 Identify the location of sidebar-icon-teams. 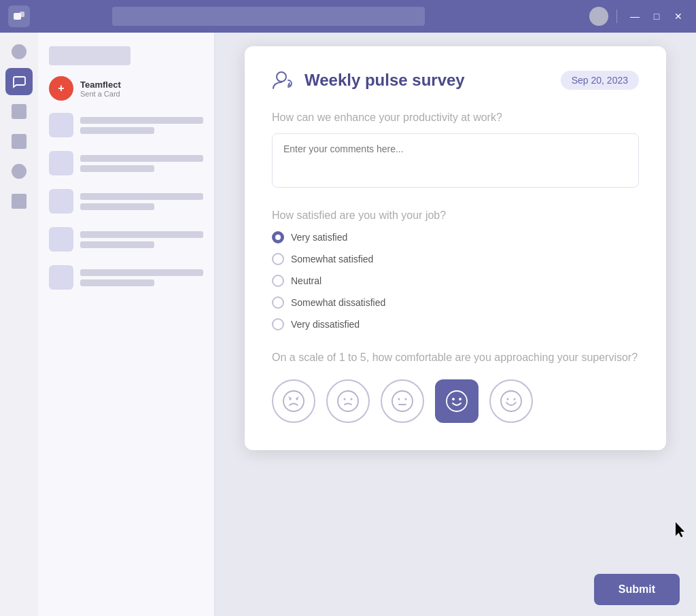
(19, 112).